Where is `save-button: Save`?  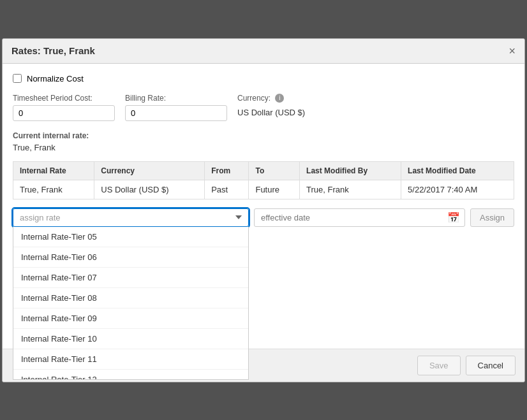 save-button: Save is located at coordinates (439, 366).